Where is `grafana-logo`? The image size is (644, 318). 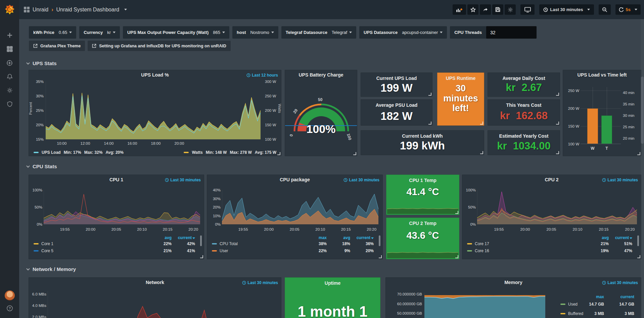
grafana-logo is located at coordinates (9, 9).